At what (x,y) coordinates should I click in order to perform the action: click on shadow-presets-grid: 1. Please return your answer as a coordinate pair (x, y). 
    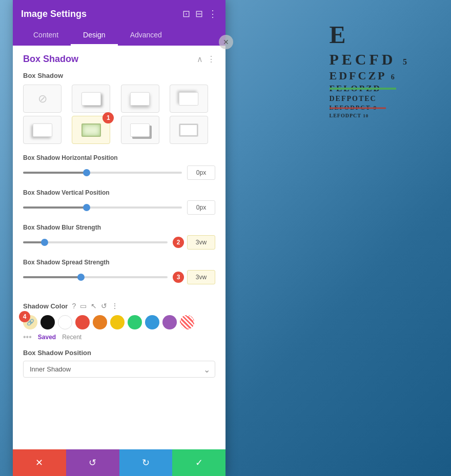
    Looking at the image, I should click on (119, 114).